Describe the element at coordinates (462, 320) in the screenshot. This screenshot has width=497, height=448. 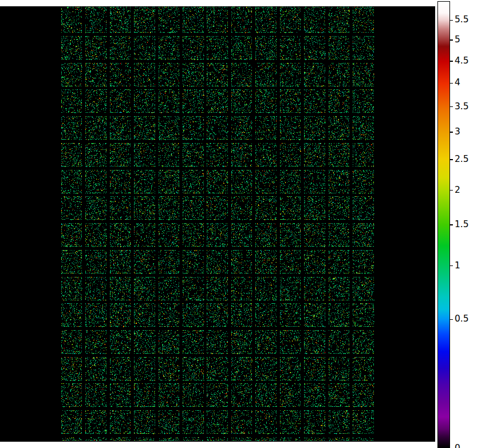
I see `colorbar-tick-label: 0.5` at that location.